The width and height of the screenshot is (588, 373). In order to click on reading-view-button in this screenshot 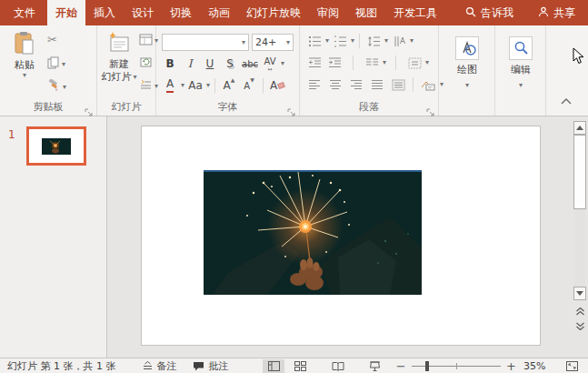, I will do `click(339, 366)`.